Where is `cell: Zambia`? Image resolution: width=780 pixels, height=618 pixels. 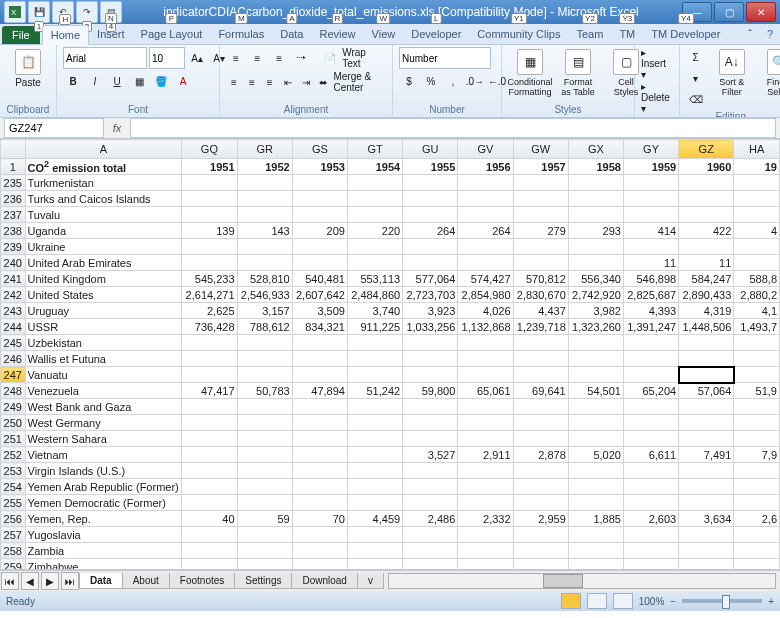
cell: Zambia is located at coordinates (104, 551).